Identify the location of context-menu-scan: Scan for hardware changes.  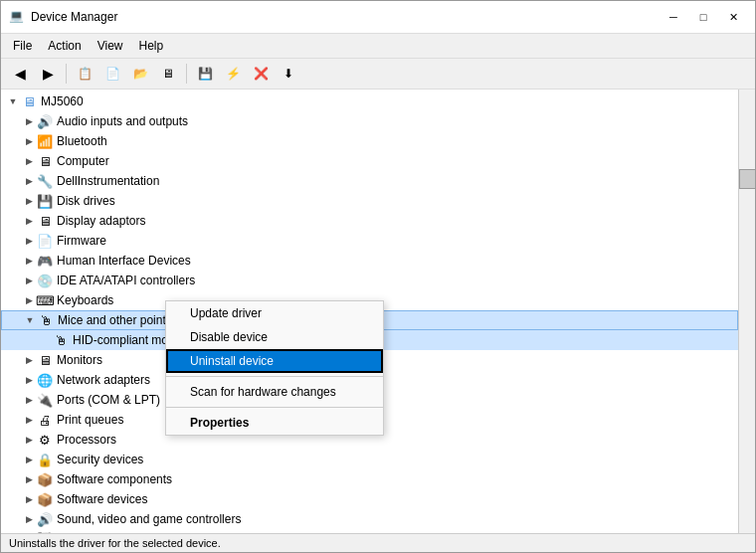
(275, 392).